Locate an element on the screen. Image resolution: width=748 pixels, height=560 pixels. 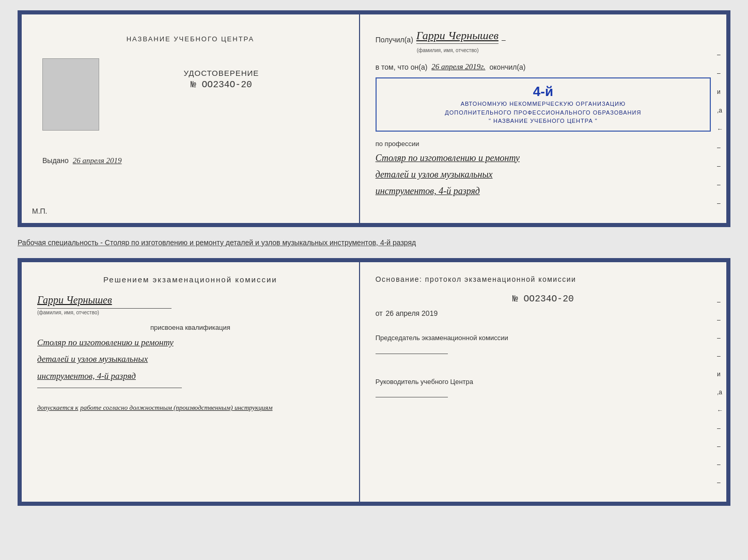
decision-title: Решением экзаменационной комиссии is located at coordinates (190, 280).